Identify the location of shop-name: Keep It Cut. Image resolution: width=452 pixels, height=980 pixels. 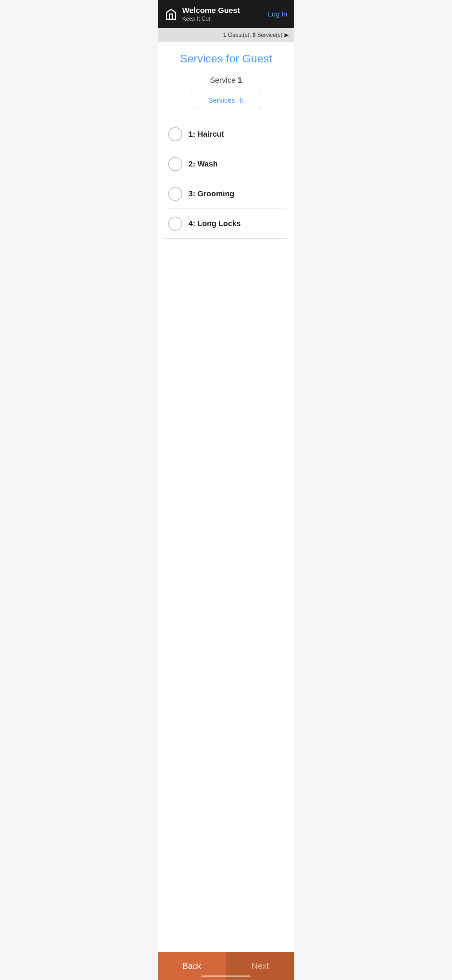
(211, 19).